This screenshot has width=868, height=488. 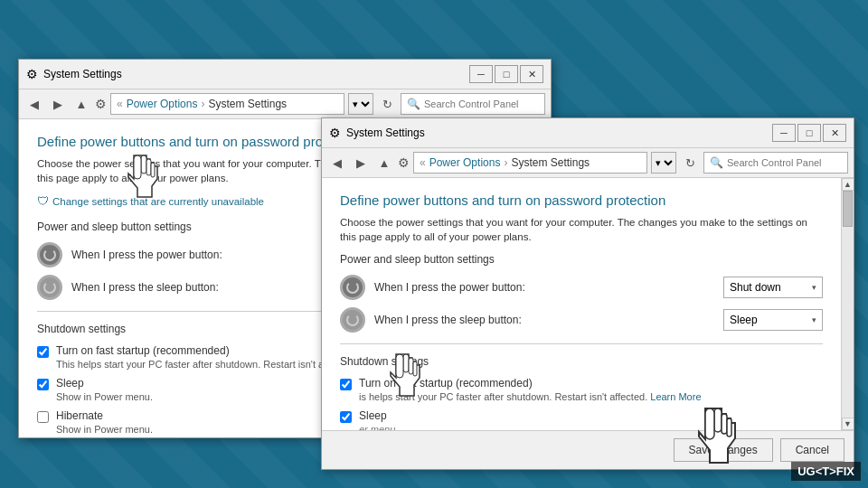 What do you see at coordinates (848, 184) in the screenshot?
I see `scroll-up-fg: ▲` at bounding box center [848, 184].